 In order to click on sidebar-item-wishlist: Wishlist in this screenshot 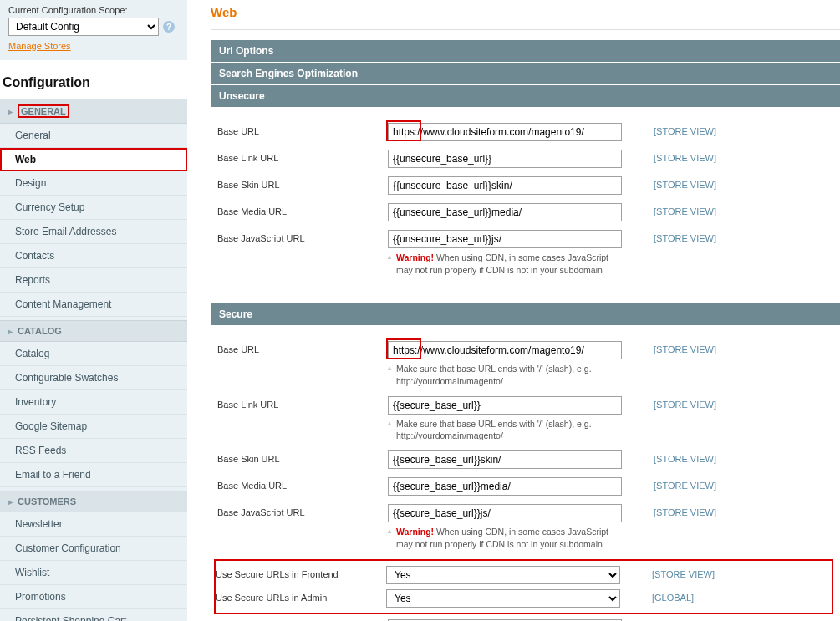, I will do `click(94, 573)`.